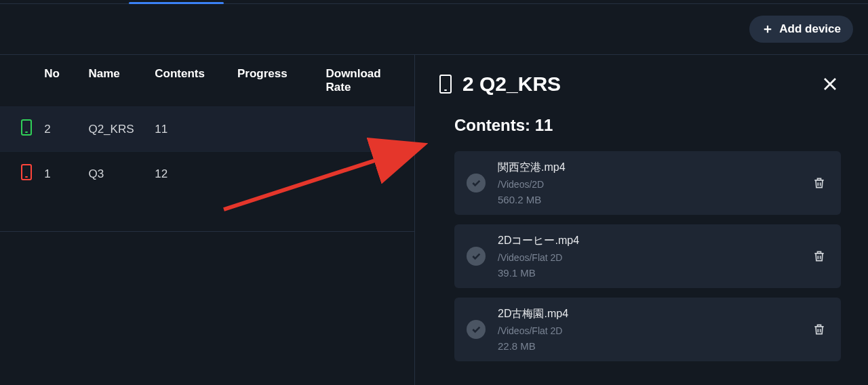 This screenshot has width=868, height=385. What do you see at coordinates (196, 129) in the screenshot?
I see `cell-contents: 11` at bounding box center [196, 129].